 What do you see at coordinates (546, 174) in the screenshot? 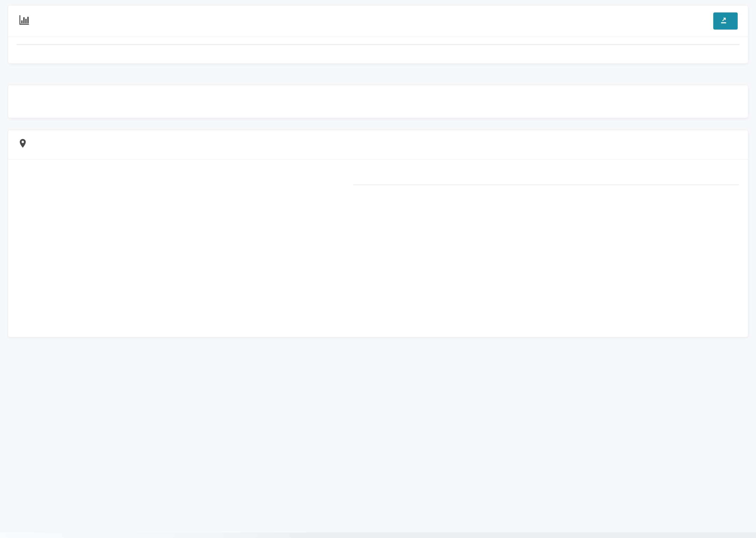
I see `geo-table-header-row` at bounding box center [546, 174].